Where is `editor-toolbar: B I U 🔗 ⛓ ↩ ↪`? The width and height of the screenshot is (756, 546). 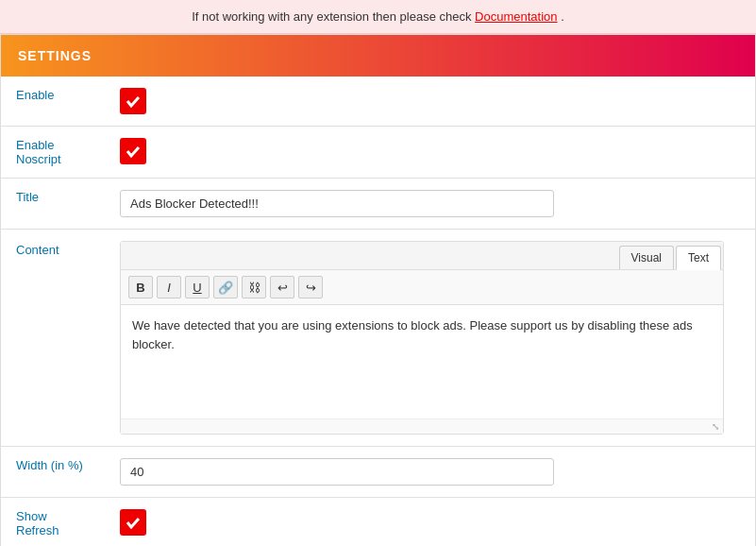 editor-toolbar: B I U 🔗 ⛓ ↩ ↪ is located at coordinates (422, 287).